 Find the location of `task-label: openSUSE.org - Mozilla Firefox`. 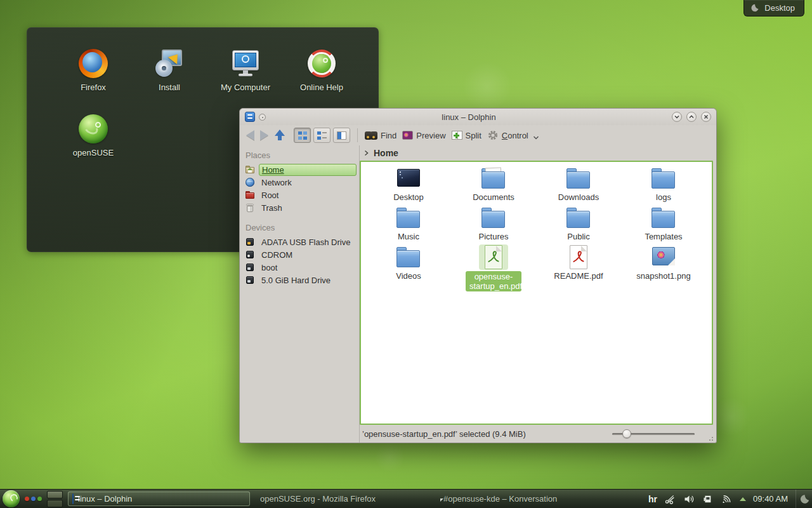

task-label: openSUSE.org - Mozilla Firefox is located at coordinates (318, 499).